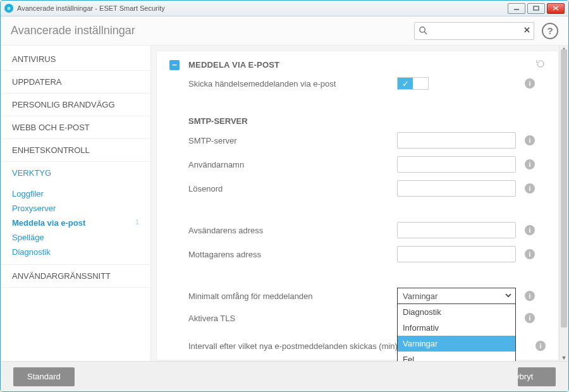 Image resolution: width=569 pixels, height=392 pixels. Describe the element at coordinates (358, 83) in the screenshot. I see `row-send-events: Skicka händelsemeddelanden via e-post ✓ …` at that location.